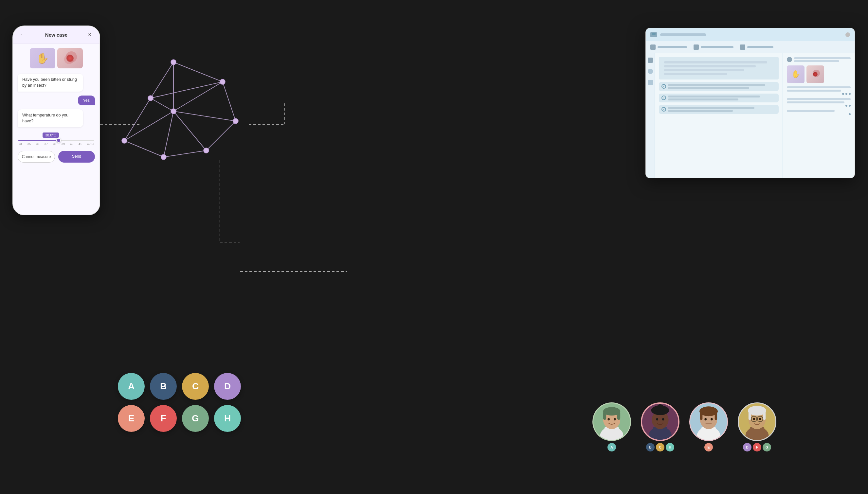 The height and width of the screenshot is (494, 868). What do you see at coordinates (660, 422) in the screenshot?
I see `avatar-bch` at bounding box center [660, 422].